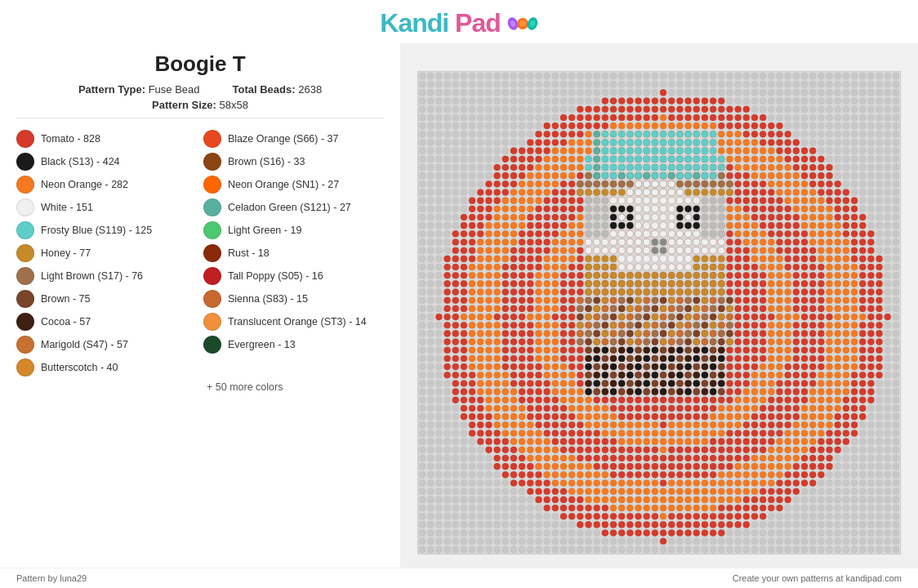 This screenshot has width=918, height=588. Describe the element at coordinates (294, 139) in the screenshot. I see `color-row: Blaze Orange (S66) - 37` at that location.